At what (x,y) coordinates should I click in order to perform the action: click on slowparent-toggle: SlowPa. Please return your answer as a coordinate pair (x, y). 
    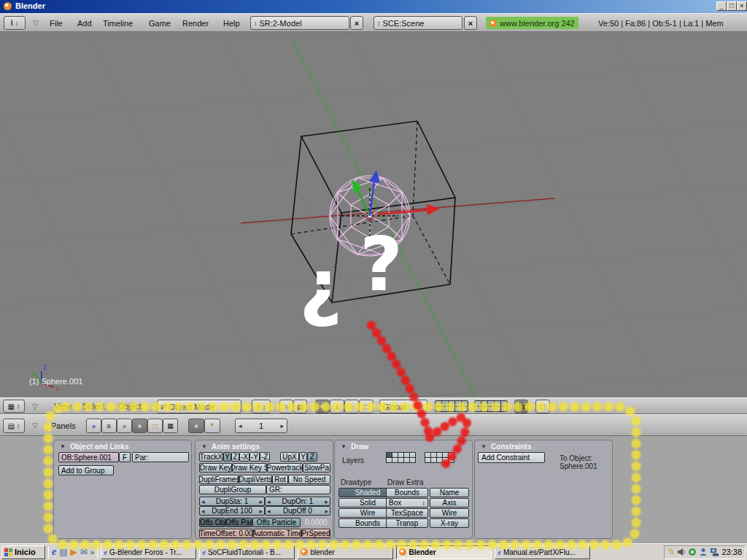
    Looking at the image, I should click on (317, 468).